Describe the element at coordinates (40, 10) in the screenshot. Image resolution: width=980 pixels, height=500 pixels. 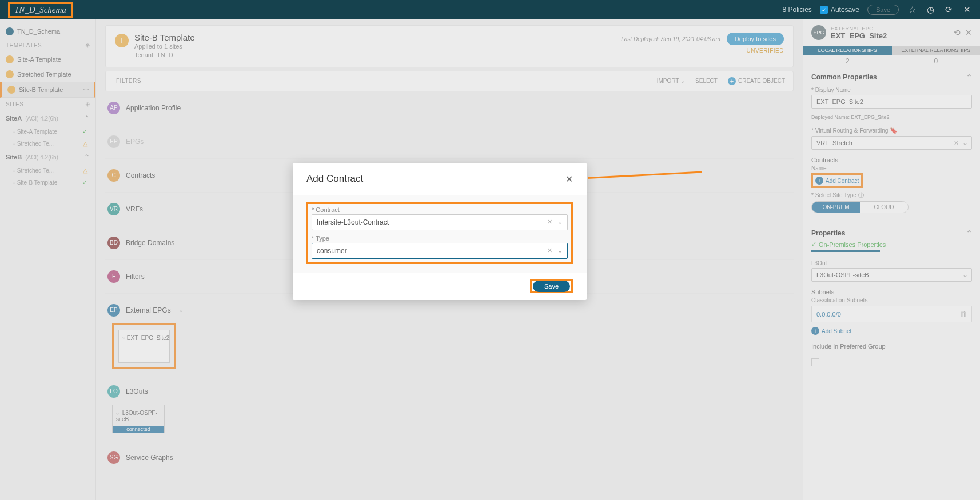
I see `schema-title: TN_D_Schema` at that location.